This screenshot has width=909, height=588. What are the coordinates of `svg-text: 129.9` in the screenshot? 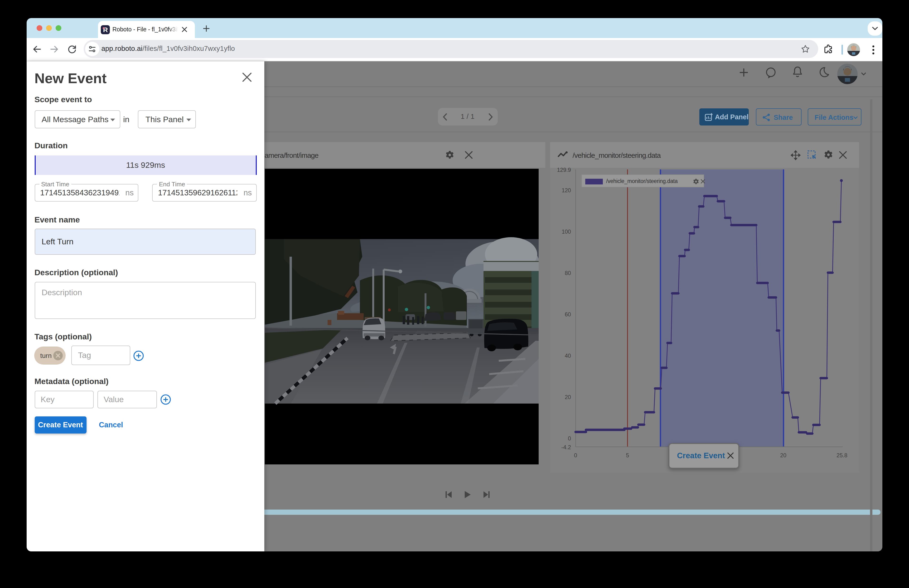 It's located at (564, 170).